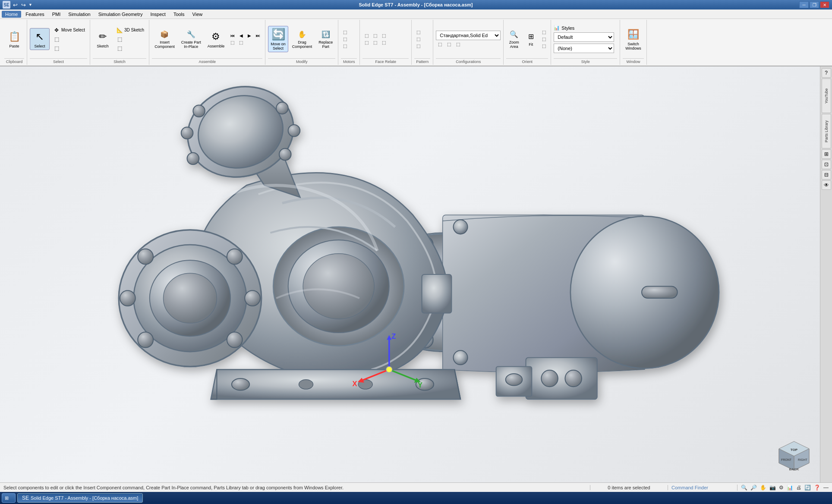  Describe the element at coordinates (35, 14) in the screenshot. I see `menu-features: Features` at that location.